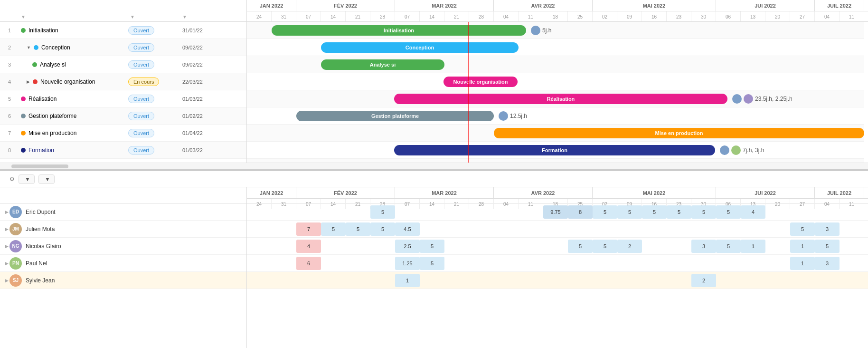 The height and width of the screenshot is (348, 868). What do you see at coordinates (123, 30) in the screenshot?
I see `task-row: 1InitialisationOuvert31/01/22` at bounding box center [123, 30].